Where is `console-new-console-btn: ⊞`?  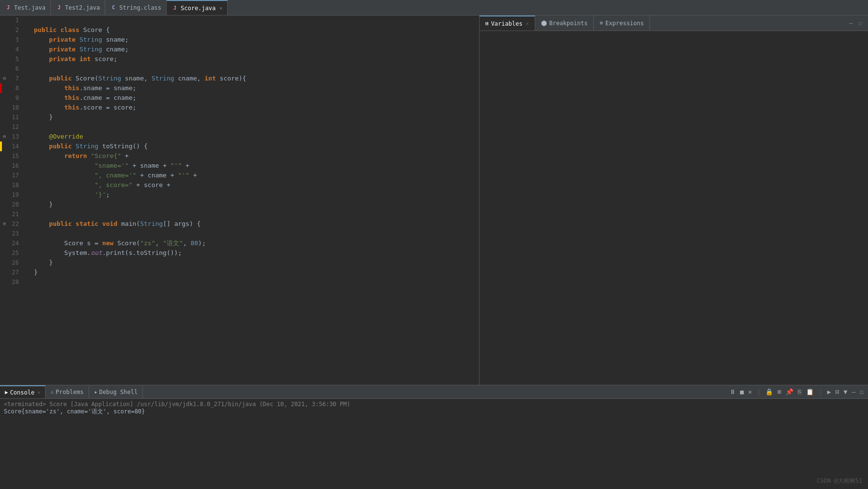 console-new-console-btn: ⊞ is located at coordinates (779, 392).